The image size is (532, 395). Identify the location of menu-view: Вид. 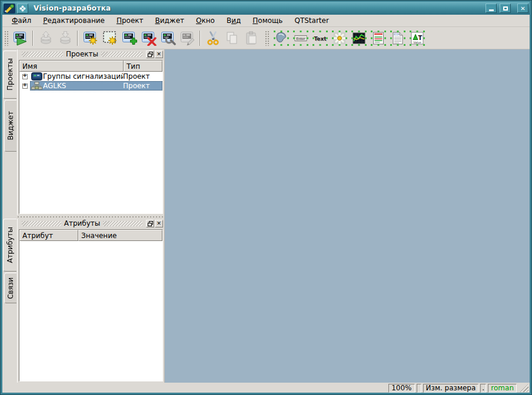
(234, 21).